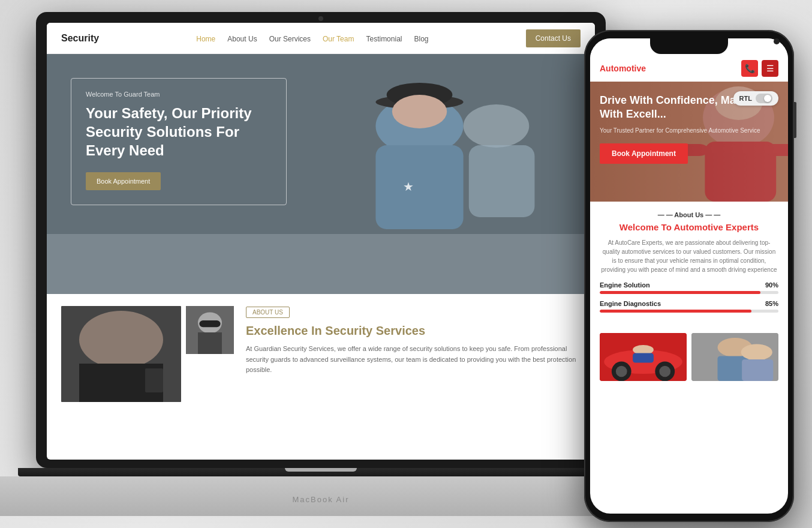 The image size is (812, 528). What do you see at coordinates (756, 98) in the screenshot?
I see `rtl-toggle: RTL` at bounding box center [756, 98].